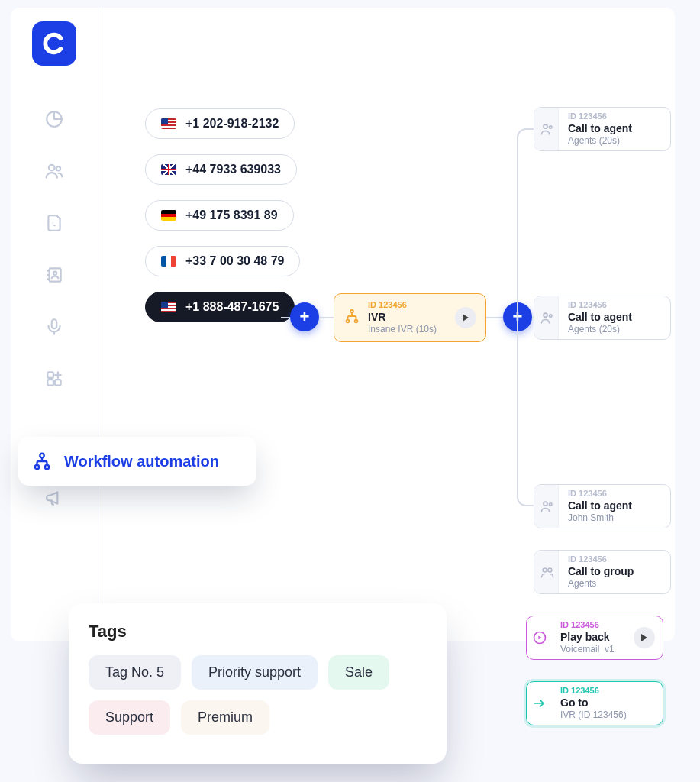  I want to click on add-step-button-left: +, so click(305, 317).